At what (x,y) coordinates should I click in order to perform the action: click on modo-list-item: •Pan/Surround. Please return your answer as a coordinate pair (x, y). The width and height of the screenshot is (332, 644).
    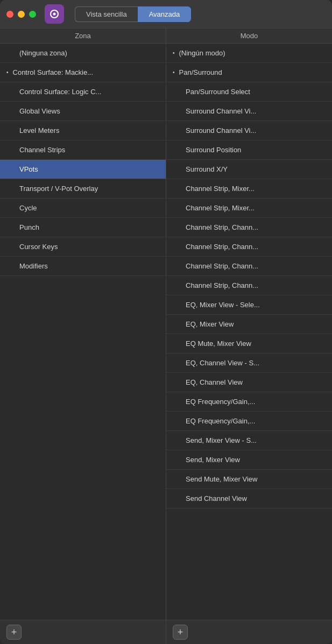
    Looking at the image, I should click on (249, 73).